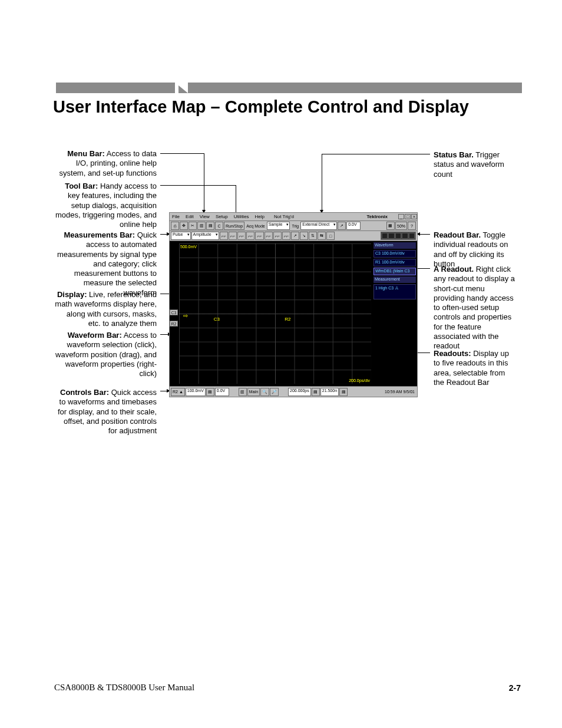 Image resolution: width=562 pixels, height=728 pixels. Describe the element at coordinates (176, 217) in the screenshot. I see `menu-file: File` at that location.